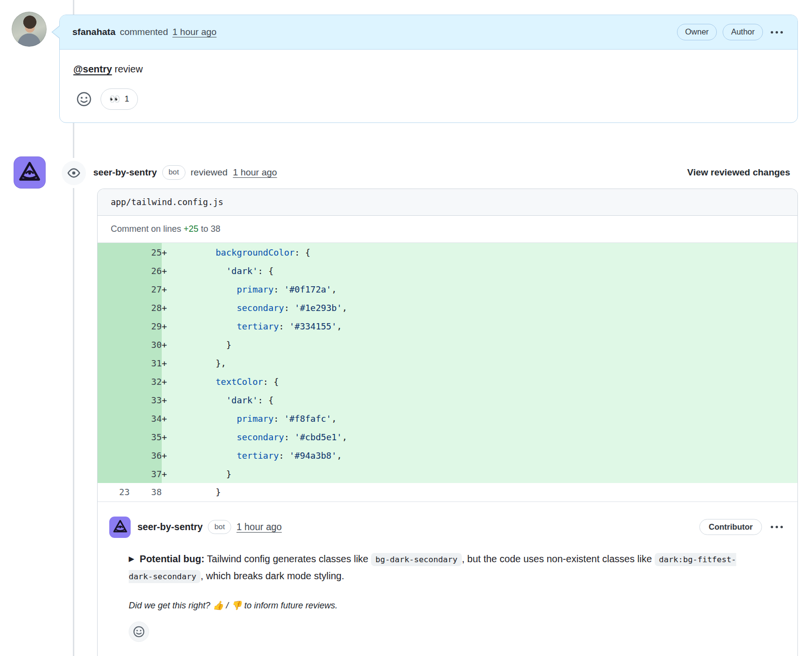 This screenshot has height=656, width=812. Describe the element at coordinates (417, 560) in the screenshot. I see `inline-code-chip: bg-dark-secondary` at that location.